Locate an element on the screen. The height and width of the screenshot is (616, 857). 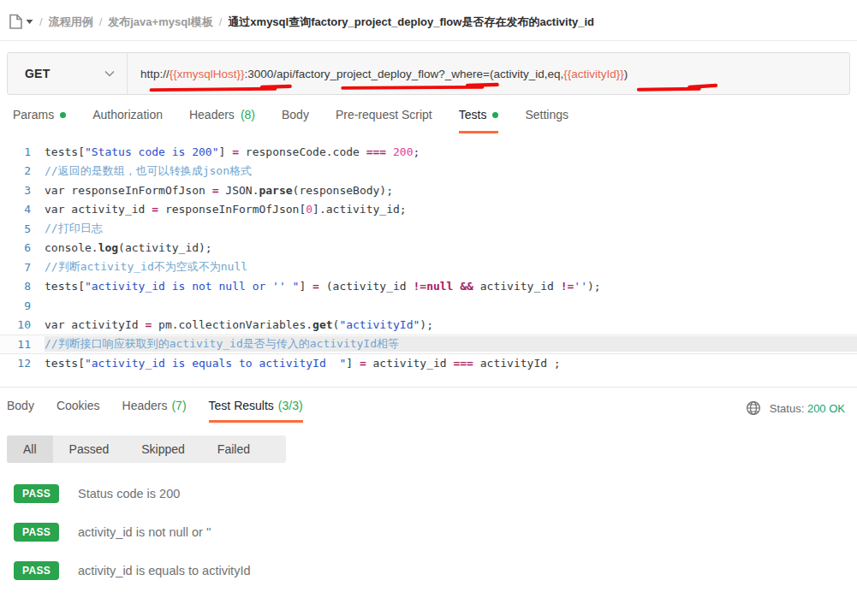
code-line-10: 10var activityId = pm.collectionVariable… is located at coordinates (428, 325).